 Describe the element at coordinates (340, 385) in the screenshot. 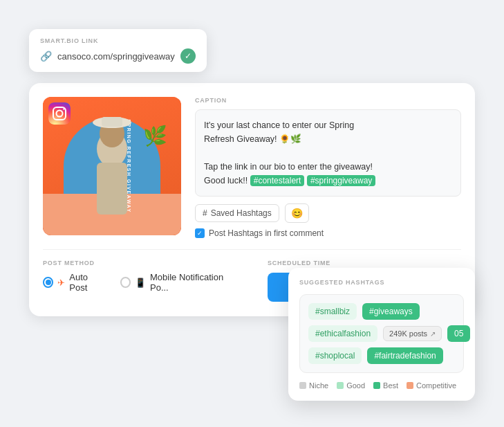

I see `legend-dot-good` at that location.